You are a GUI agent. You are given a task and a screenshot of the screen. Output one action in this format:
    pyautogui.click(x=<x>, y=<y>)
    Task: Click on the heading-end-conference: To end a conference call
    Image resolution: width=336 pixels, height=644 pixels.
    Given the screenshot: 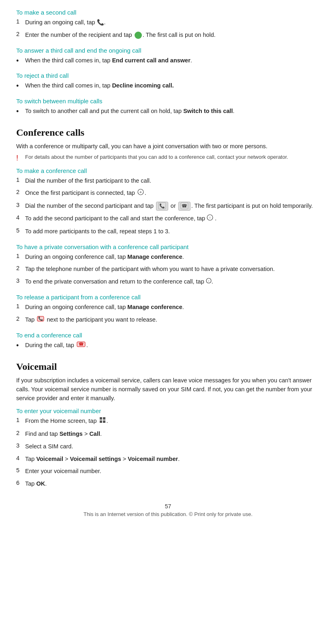 What is the action you would take?
    pyautogui.click(x=168, y=335)
    